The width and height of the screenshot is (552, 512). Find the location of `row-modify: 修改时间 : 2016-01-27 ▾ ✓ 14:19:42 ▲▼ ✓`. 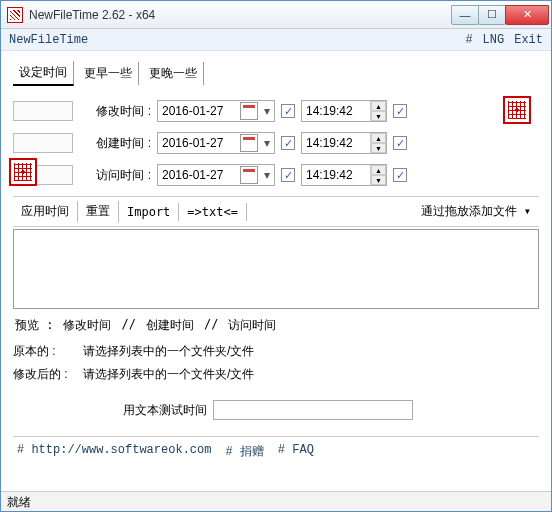

row-modify: 修改时间 : 2016-01-27 ▾ ✓ 14:19:42 ▲▼ ✓ is located at coordinates (251, 111).